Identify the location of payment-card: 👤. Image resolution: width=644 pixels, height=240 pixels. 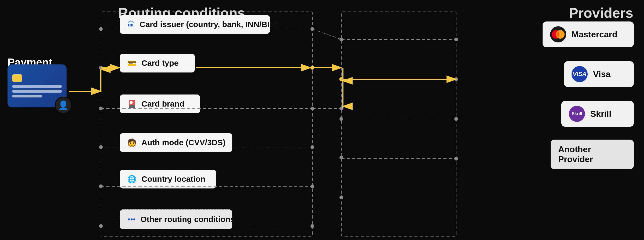
(37, 86).